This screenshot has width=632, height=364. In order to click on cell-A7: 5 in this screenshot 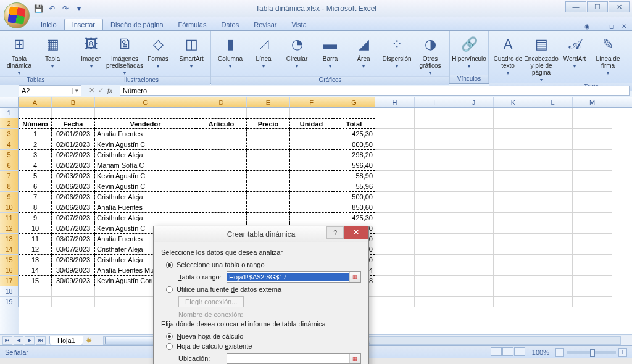, I will do `click(35, 176)`.